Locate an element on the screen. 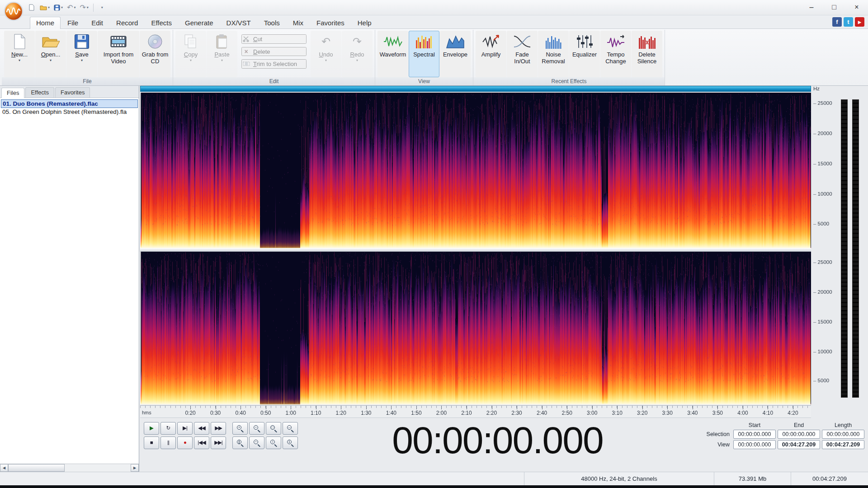 The image size is (868, 488). app-logo-icon is located at coordinates (14, 12).